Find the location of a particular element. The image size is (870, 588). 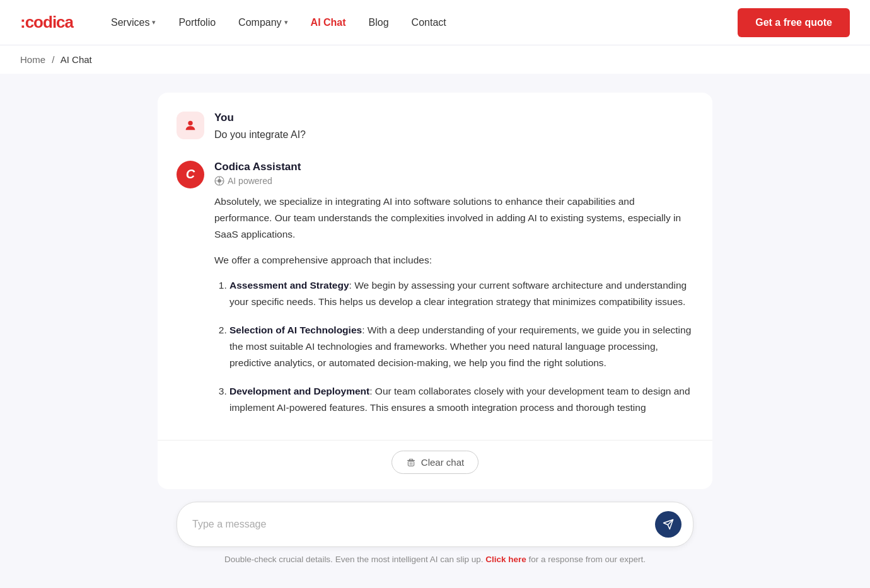

nav-contact: Contact is located at coordinates (429, 23).